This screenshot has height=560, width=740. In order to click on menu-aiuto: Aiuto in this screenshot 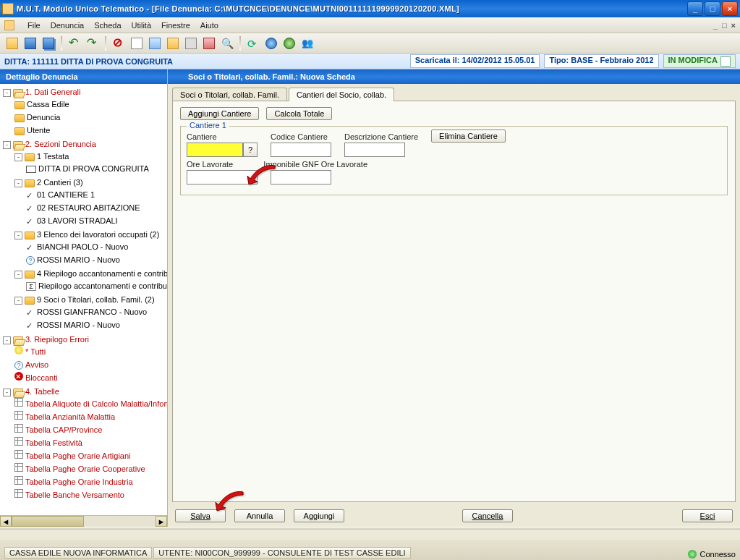, I will do `click(210, 25)`.